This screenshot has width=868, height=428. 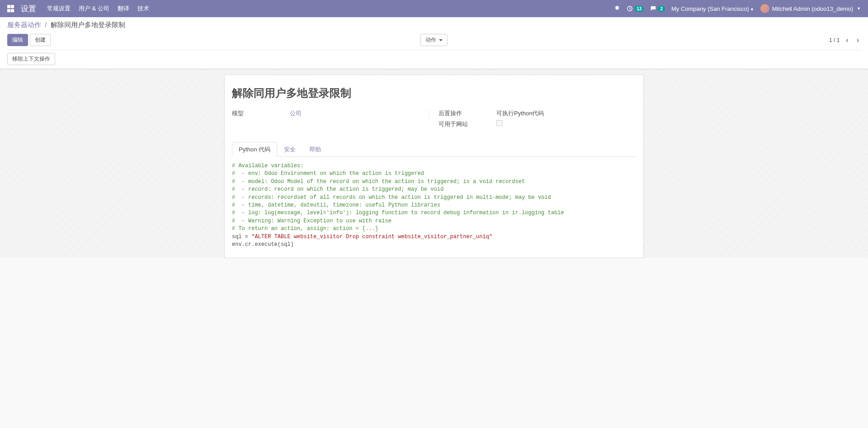 What do you see at coordinates (434, 40) in the screenshot?
I see `action-dropdown: 动作` at bounding box center [434, 40].